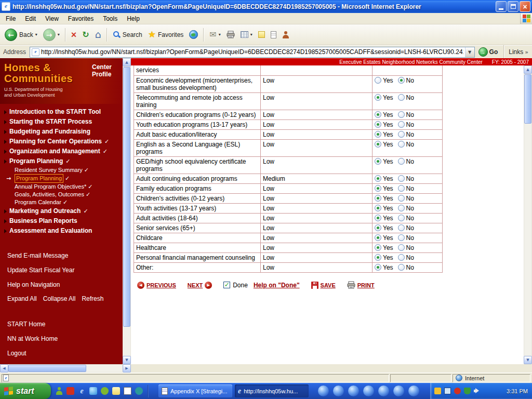 This screenshot has height=399, width=532. I want to click on save-button: SAVE, so click(323, 285).